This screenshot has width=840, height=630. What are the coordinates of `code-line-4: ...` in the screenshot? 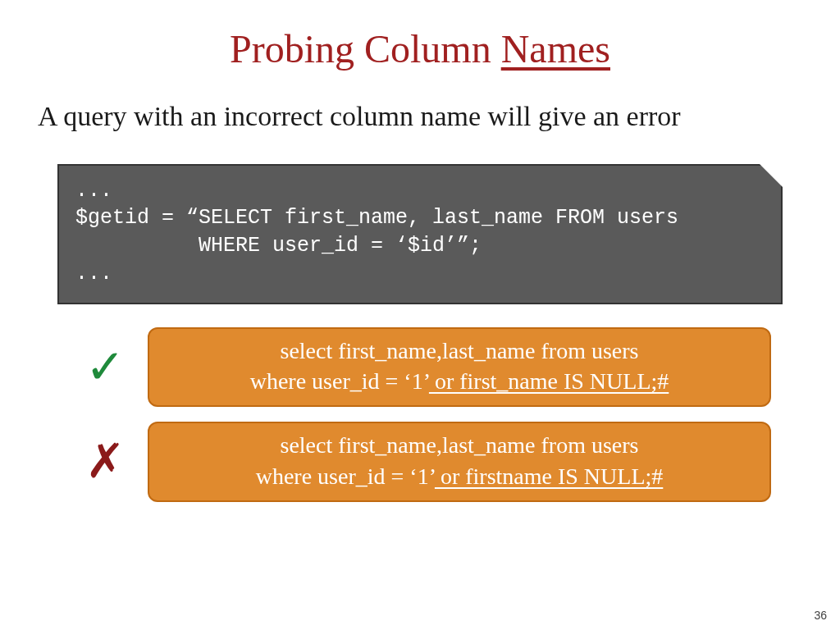 It's located at (94, 274).